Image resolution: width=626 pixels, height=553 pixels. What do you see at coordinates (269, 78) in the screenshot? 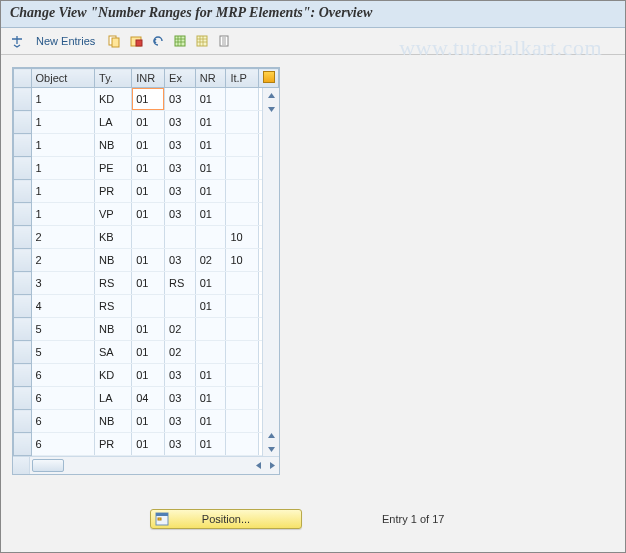
I see `table-config-button` at bounding box center [269, 78].